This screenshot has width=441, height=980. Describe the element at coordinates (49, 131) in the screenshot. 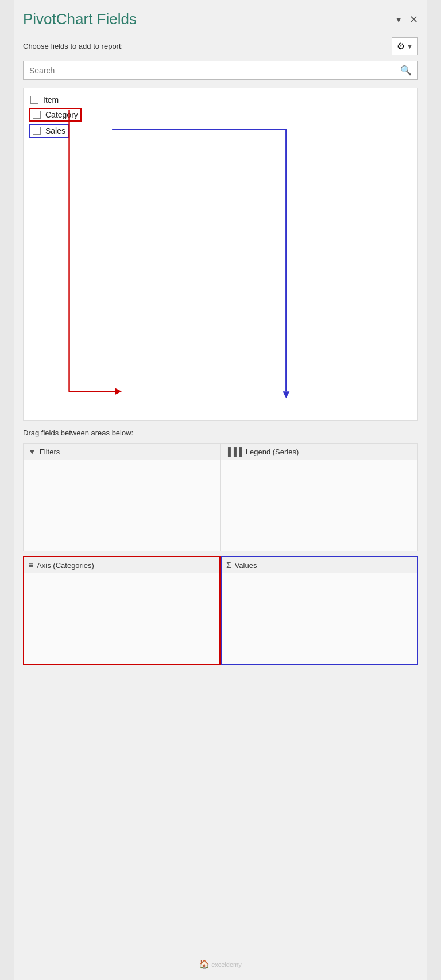

I see `field-item-sales: Sales` at that location.